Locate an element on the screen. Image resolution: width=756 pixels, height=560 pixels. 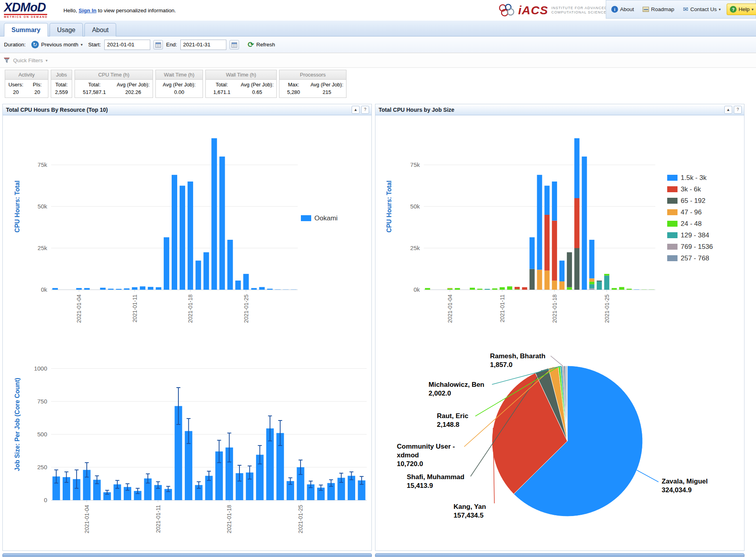
stat-label: Avg (Per Job): is located at coordinates (327, 84).